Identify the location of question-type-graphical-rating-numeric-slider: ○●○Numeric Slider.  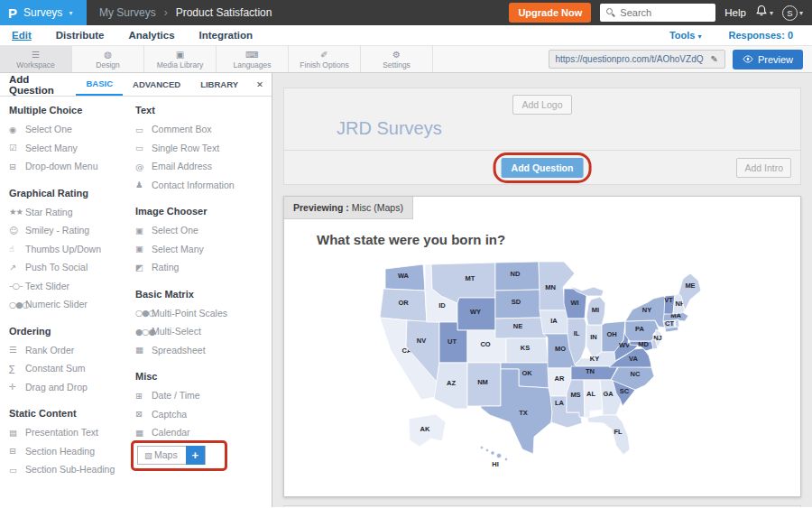
(68, 305).